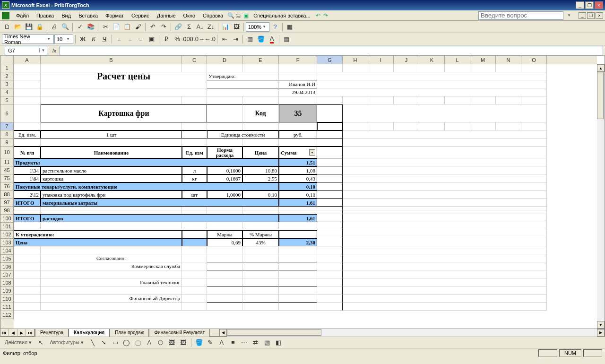 This screenshot has height=364, width=605. What do you see at coordinates (599, 16) in the screenshot?
I see `workbook-close-button: ×` at bounding box center [599, 16].